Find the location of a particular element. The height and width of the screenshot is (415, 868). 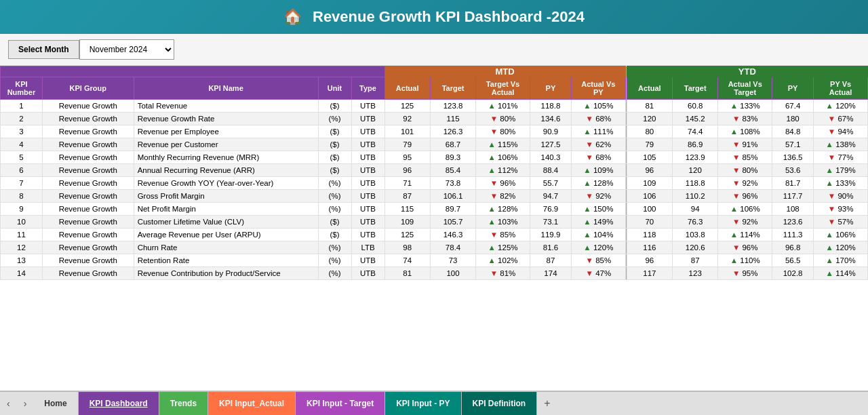

cell-mtd-tva: ▼ 80% is located at coordinates (503, 132).